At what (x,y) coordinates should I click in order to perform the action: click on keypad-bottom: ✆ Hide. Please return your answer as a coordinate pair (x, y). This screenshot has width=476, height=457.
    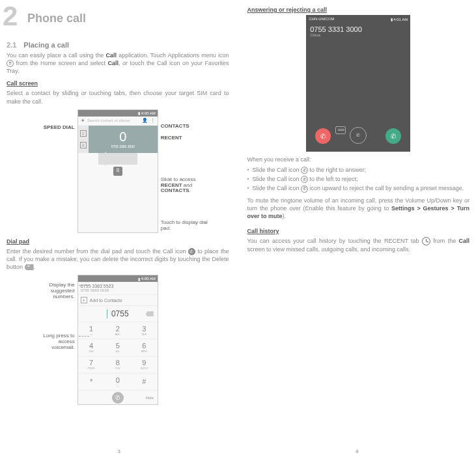
    Looking at the image, I should click on (118, 397).